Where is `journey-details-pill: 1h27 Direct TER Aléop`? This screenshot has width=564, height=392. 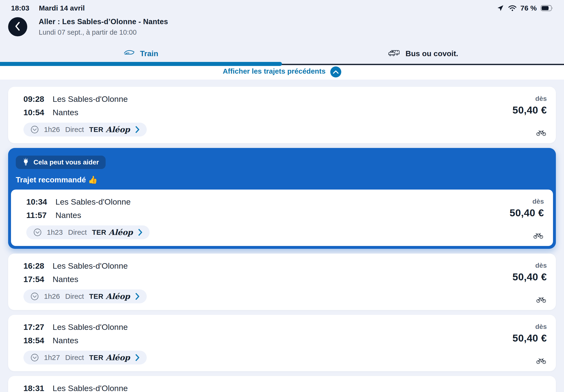 journey-details-pill: 1h27 Direct TER Aléop is located at coordinates (85, 358).